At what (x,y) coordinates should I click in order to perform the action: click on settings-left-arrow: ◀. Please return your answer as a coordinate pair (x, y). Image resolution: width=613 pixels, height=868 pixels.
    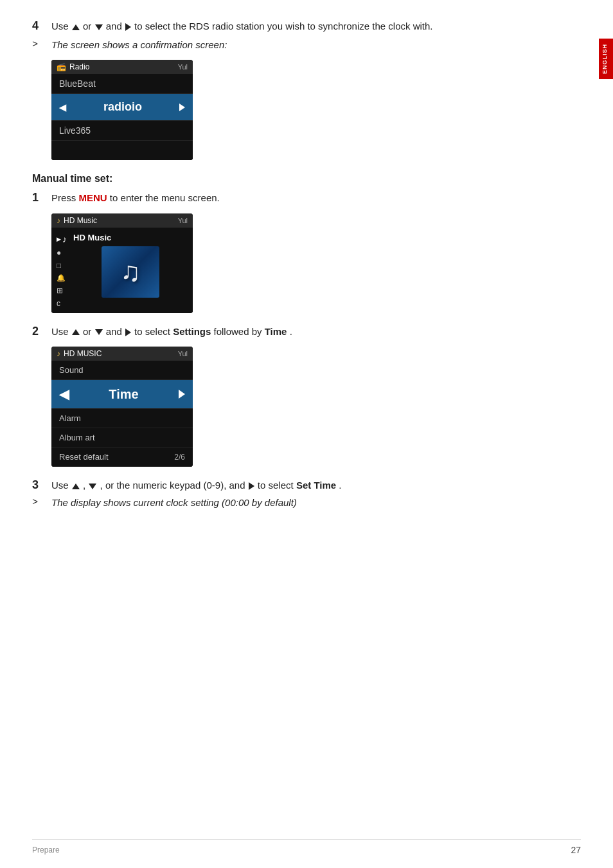
    Looking at the image, I should click on (64, 394).